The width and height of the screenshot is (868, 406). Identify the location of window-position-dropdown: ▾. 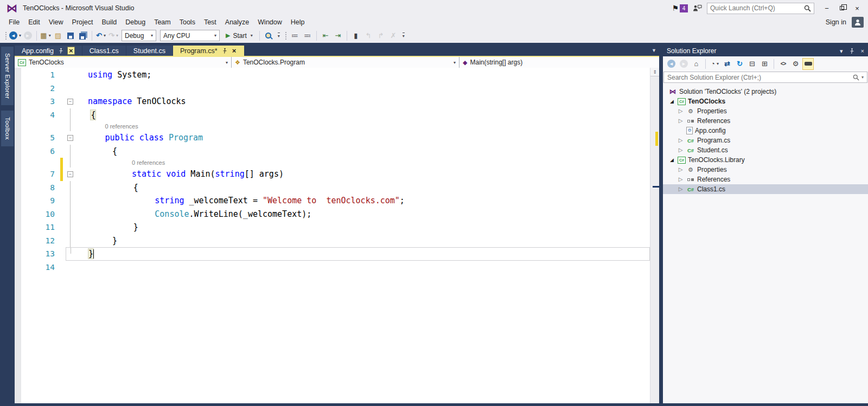
(841, 51).